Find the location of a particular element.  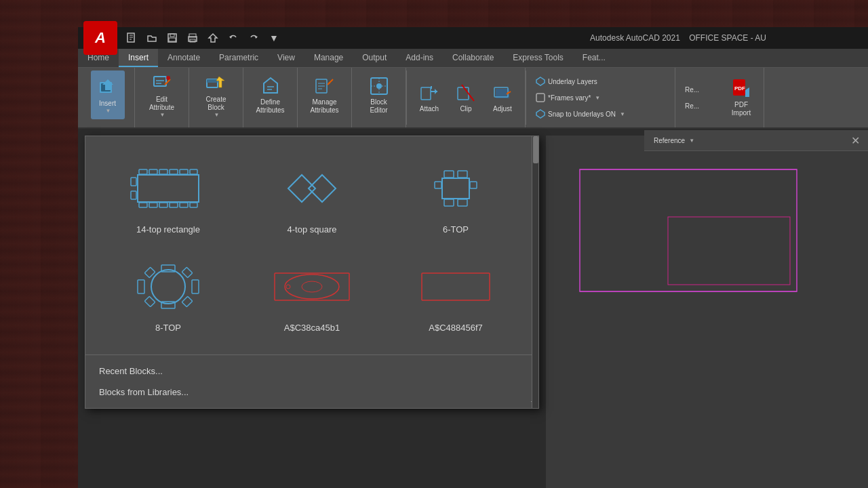

tab-feat: Feat... is located at coordinates (594, 58).